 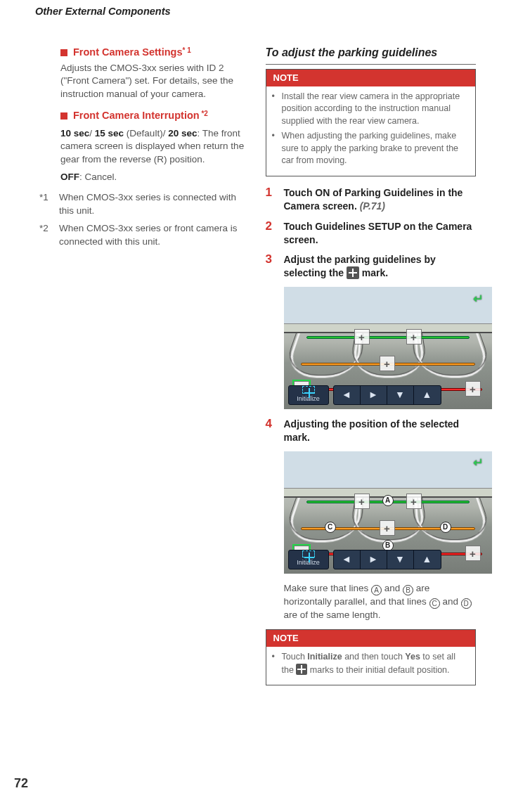 I want to click on heading-sup: * 1, so click(x=187, y=51).